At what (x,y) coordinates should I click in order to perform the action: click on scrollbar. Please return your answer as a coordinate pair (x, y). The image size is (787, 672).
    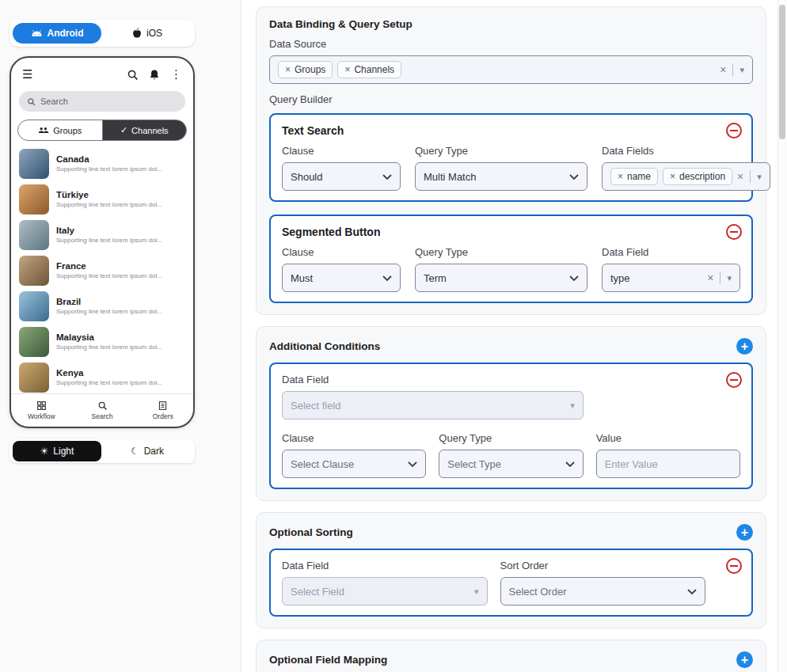
    Looking at the image, I should click on (782, 336).